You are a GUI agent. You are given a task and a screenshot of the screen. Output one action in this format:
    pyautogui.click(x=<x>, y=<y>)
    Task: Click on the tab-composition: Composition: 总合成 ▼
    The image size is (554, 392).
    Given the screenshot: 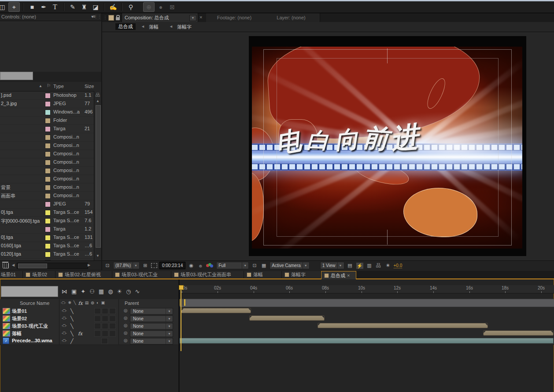 What is the action you would take?
    pyautogui.click(x=160, y=18)
    